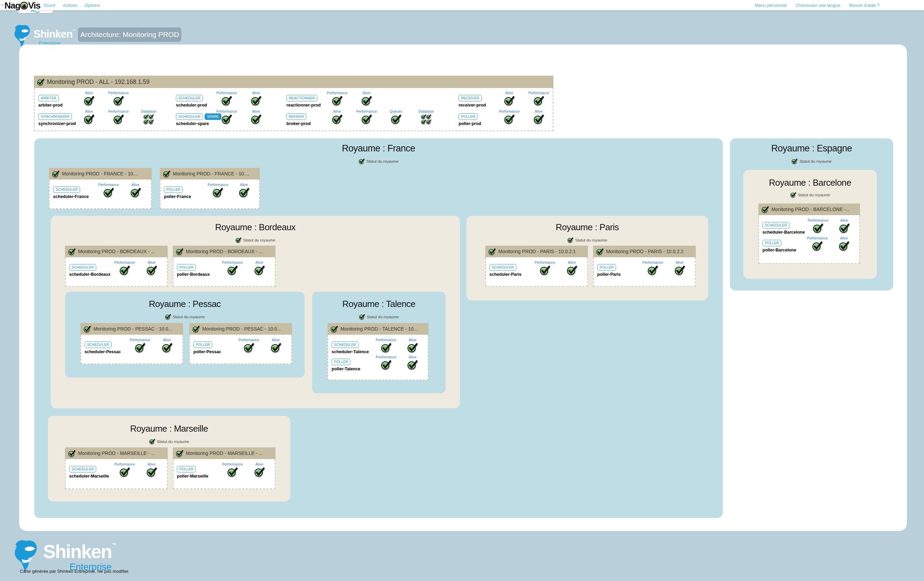  Describe the element at coordinates (241, 343) in the screenshot. I see `monitoring-box-pessac-2: Monitoring PROD - PESSAC - 10.0... POLLE…` at that location.